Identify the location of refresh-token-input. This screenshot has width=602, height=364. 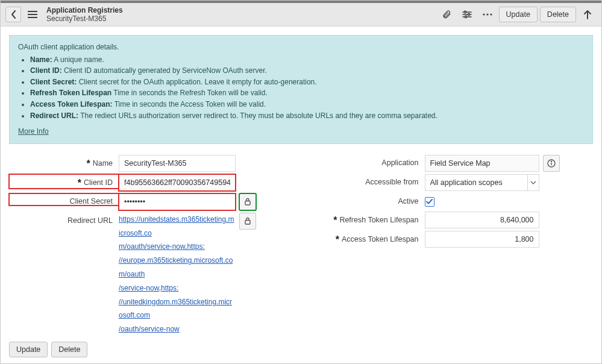
(482, 220).